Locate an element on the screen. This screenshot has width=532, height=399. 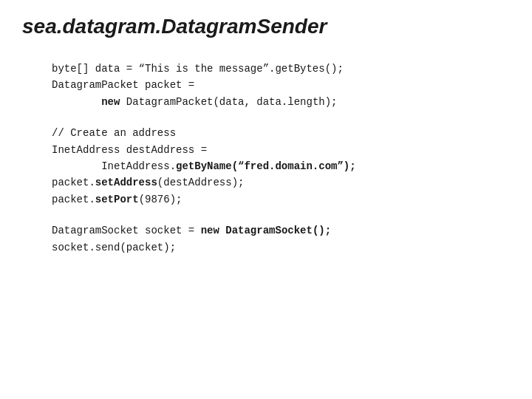
keyword-new-1: new is located at coordinates (111, 102).